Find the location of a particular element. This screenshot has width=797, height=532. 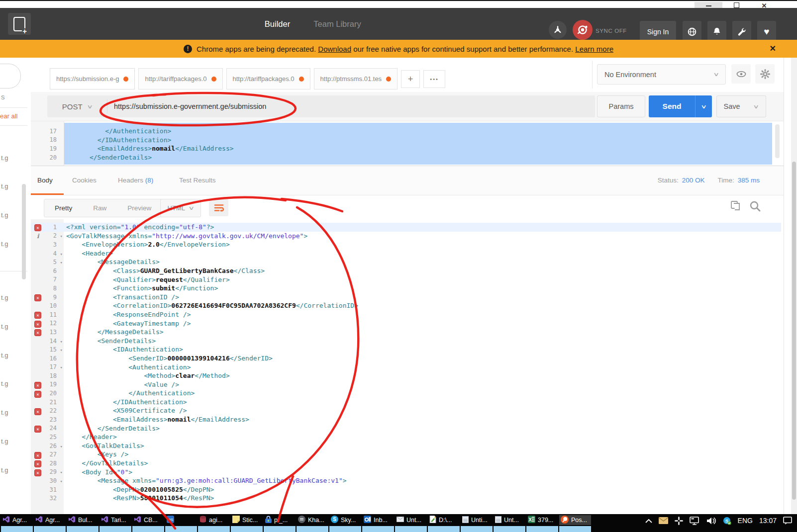

code-line: ✕1<?xml version="1.0" encoding="utf-8"?> is located at coordinates (407, 227).